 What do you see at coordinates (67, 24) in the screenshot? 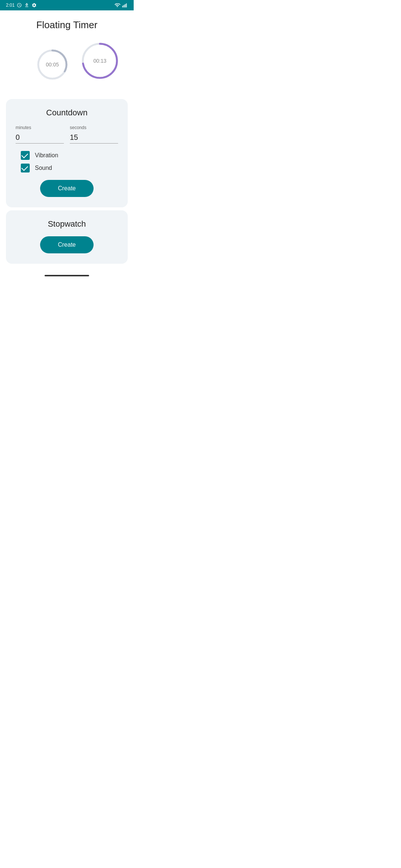
I see `page-title: Floating Timer` at bounding box center [67, 24].